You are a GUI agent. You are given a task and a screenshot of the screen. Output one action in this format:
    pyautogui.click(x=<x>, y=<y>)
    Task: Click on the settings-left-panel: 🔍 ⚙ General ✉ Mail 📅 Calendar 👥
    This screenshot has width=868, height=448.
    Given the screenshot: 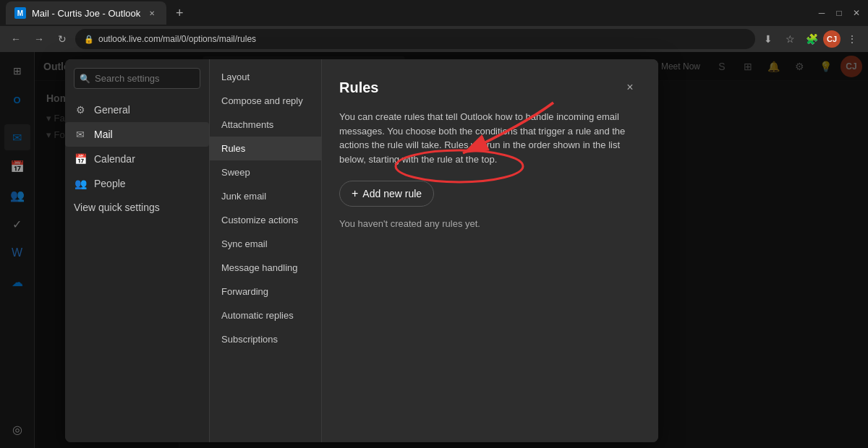 What is the action you would take?
    pyautogui.click(x=137, y=251)
    